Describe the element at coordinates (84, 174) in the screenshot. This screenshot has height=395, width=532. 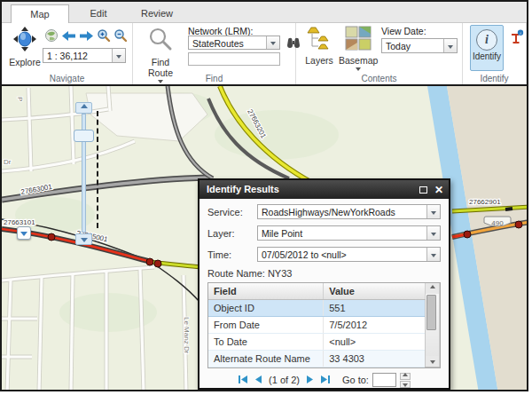
I see `map-zoom-slider` at that location.